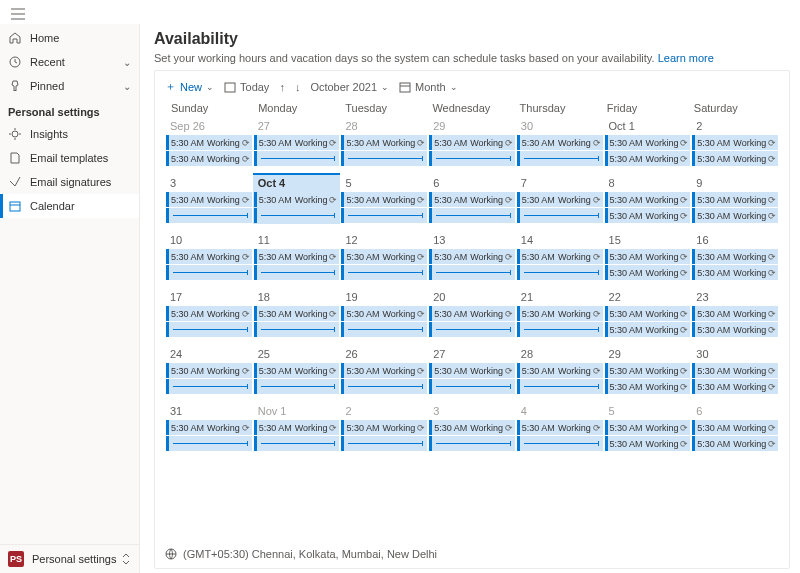 This screenshot has height=573, width=800. Describe the element at coordinates (472, 142) in the screenshot. I see `day-cell: 295:30 AMWorking⟳` at that location.